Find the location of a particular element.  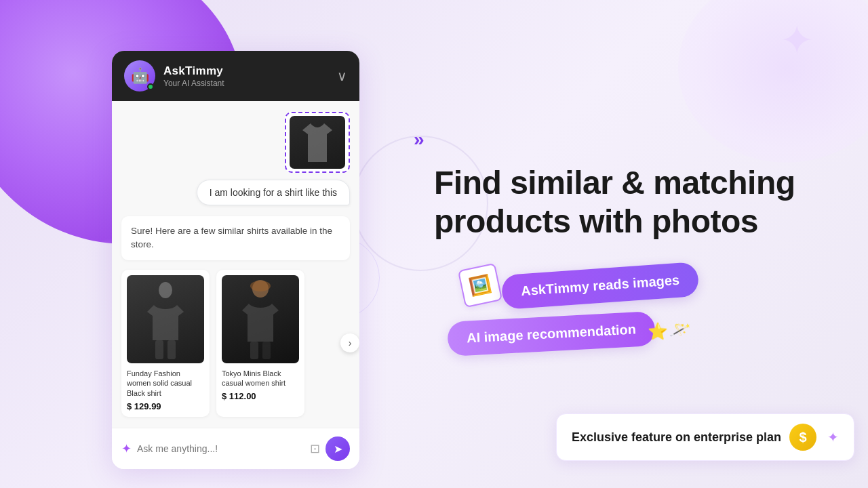

badge-reads-images-inner: 🖼️ AskTimmy reads images is located at coordinates (600, 286).